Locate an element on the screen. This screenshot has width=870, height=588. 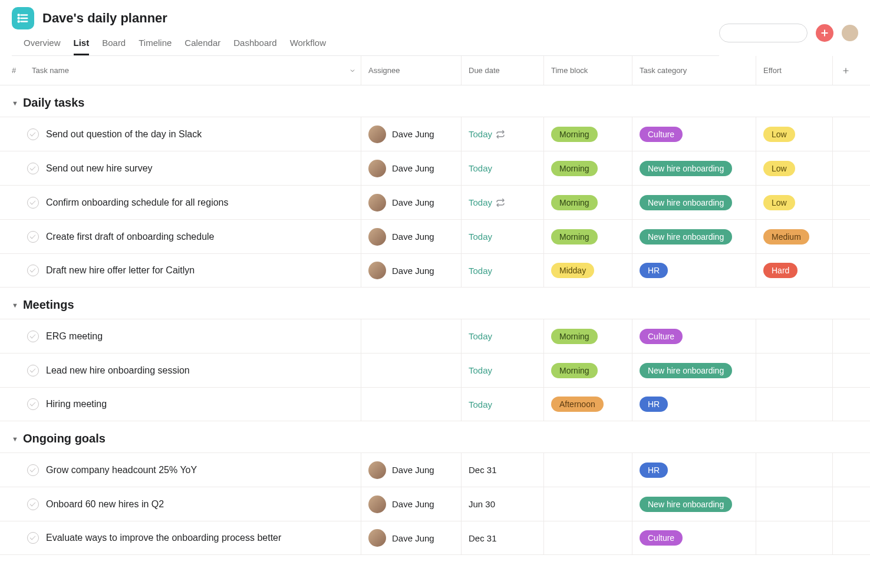
task-row: Onboard 60 new hires in Q2Dave JungJun 3… is located at coordinates (435, 504).